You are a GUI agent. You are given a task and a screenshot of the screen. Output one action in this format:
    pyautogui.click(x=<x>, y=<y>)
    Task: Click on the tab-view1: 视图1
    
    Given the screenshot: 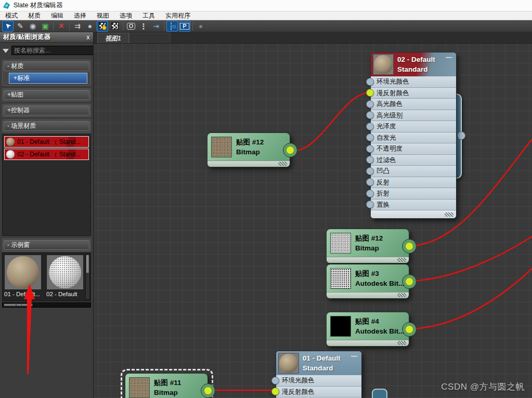 What is the action you would take?
    pyautogui.click(x=113, y=38)
    